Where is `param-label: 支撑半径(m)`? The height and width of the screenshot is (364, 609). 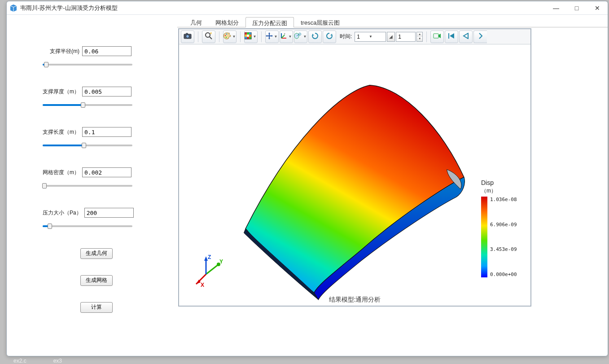
param-label: 支撑半径(m) is located at coordinates (61, 51).